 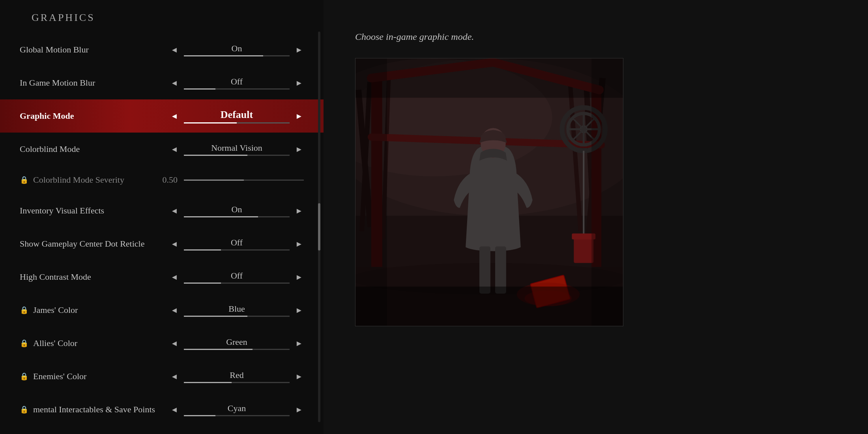 What do you see at coordinates (162, 277) in the screenshot?
I see `setting-row-high-contrast-mode: High Contrast Mode ◄ Off ►` at bounding box center [162, 277].